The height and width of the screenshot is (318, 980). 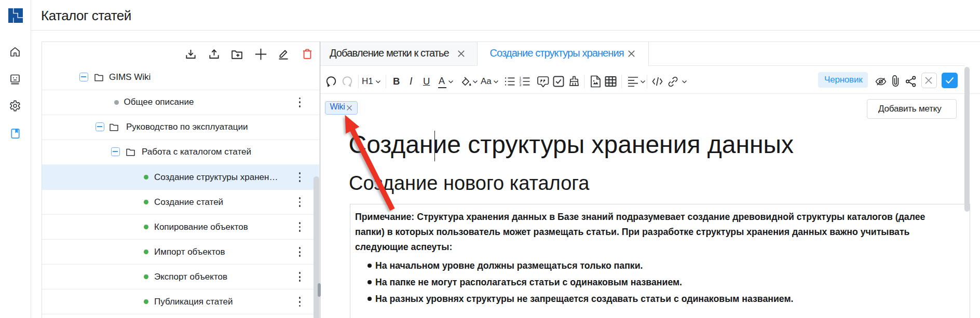 What do you see at coordinates (521, 85) in the screenshot?
I see `svg-text: 3` at bounding box center [521, 85].